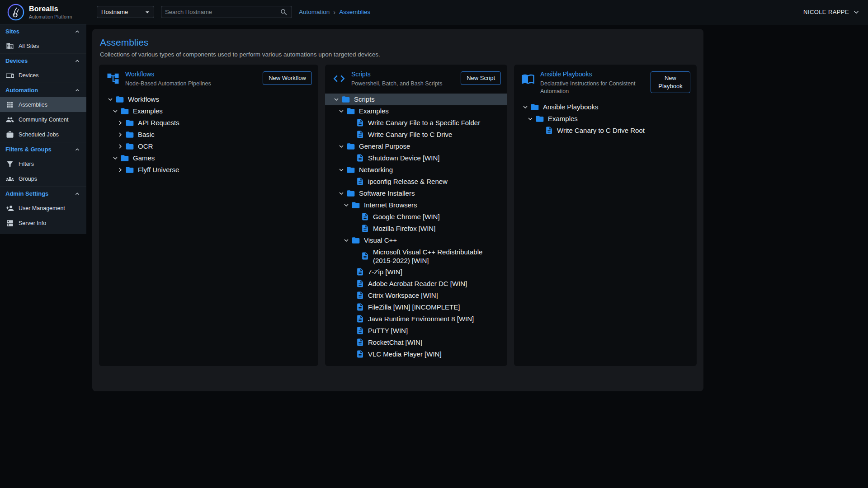 This screenshot has width=868, height=488. Describe the element at coordinates (416, 319) in the screenshot. I see `tree-item-java-runtime-environment-8-win: Java Runtime Environment 8 [WIN]` at that location.